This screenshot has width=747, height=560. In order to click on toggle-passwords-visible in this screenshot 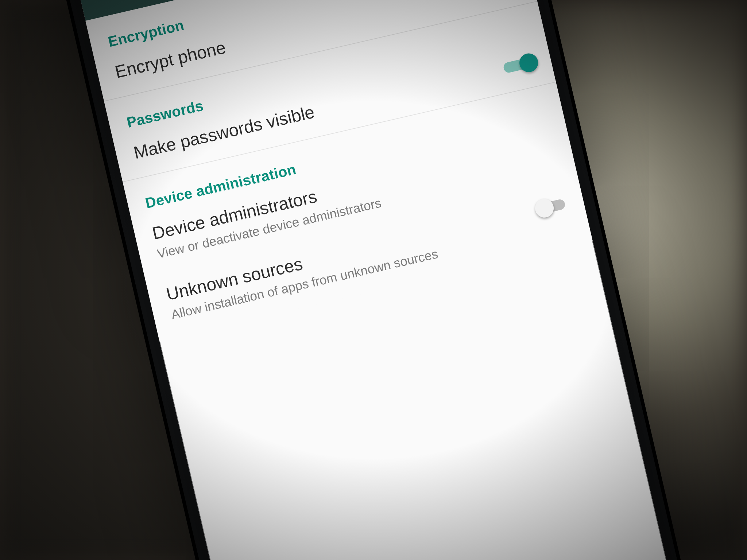, I will do `click(520, 65)`.